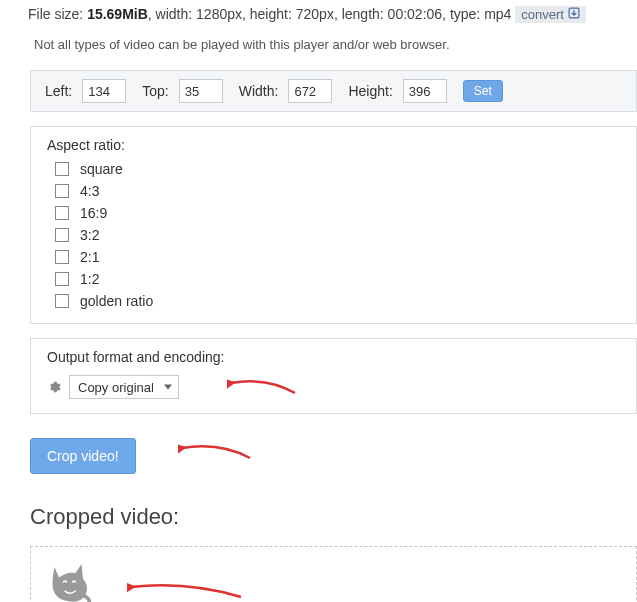  Describe the element at coordinates (267, 14) in the screenshot. I see `height-label: , height:` at that location.